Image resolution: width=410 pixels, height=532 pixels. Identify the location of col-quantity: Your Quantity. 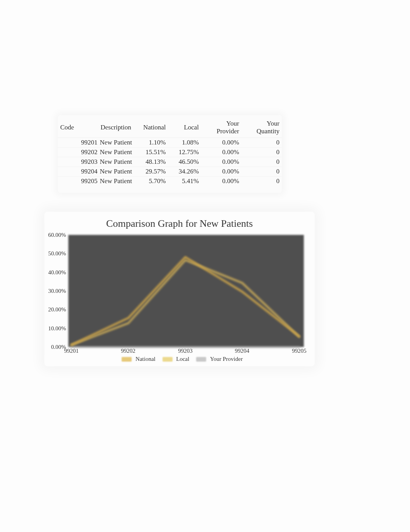
(262, 128).